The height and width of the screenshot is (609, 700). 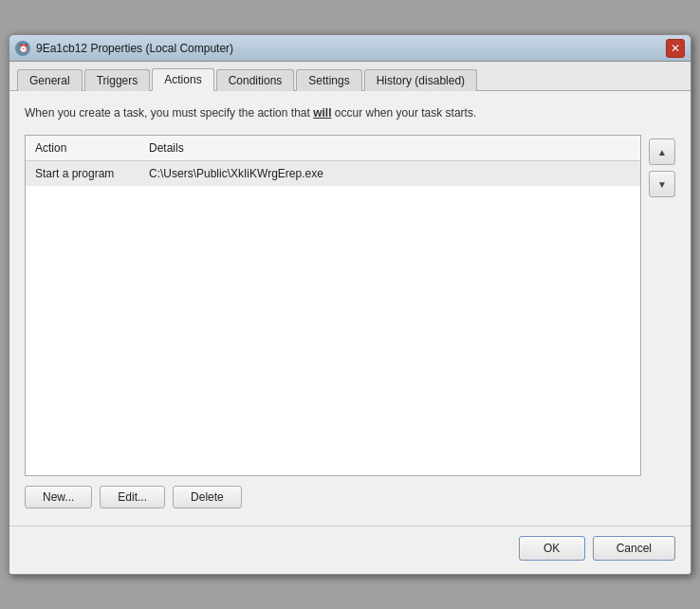 What do you see at coordinates (207, 497) in the screenshot?
I see `delete-button: Delete` at bounding box center [207, 497].